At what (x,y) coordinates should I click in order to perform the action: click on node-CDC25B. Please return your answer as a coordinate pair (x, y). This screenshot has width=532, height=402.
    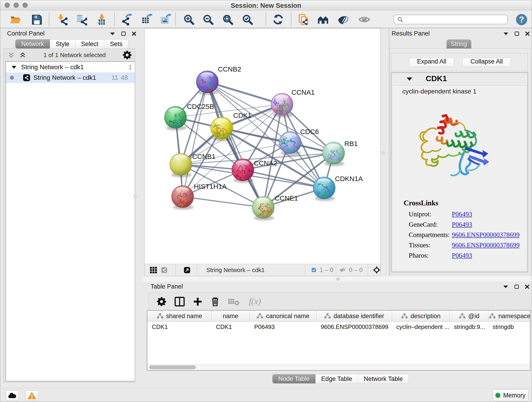
    Looking at the image, I should click on (176, 118).